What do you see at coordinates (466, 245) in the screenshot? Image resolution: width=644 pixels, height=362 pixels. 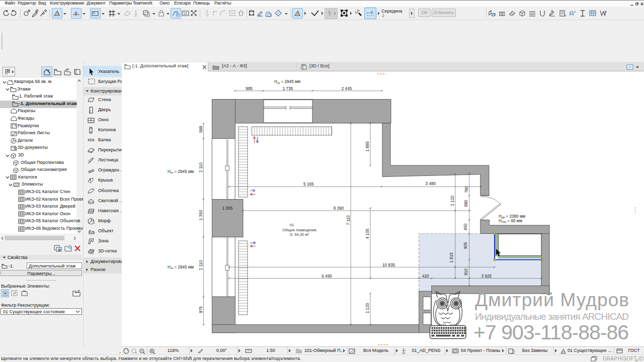 I see `svg-text: 905` at bounding box center [466, 245].